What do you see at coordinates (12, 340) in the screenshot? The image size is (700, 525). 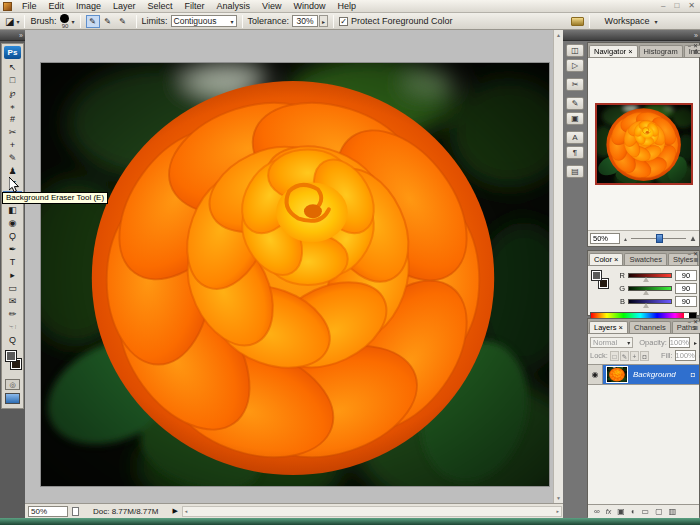 I see `zoom-tool: Q` at bounding box center [12, 340].